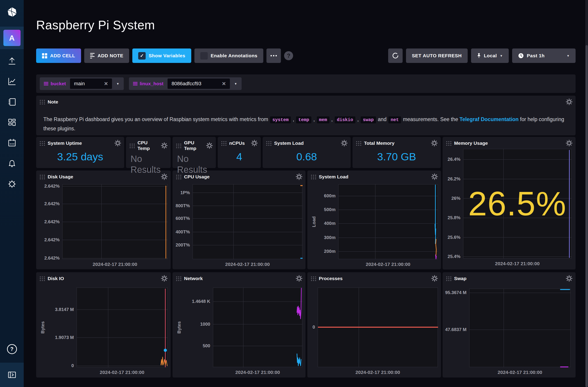  What do you see at coordinates (12, 349) in the screenshot?
I see `sidebar-item-help: ?` at bounding box center [12, 349].